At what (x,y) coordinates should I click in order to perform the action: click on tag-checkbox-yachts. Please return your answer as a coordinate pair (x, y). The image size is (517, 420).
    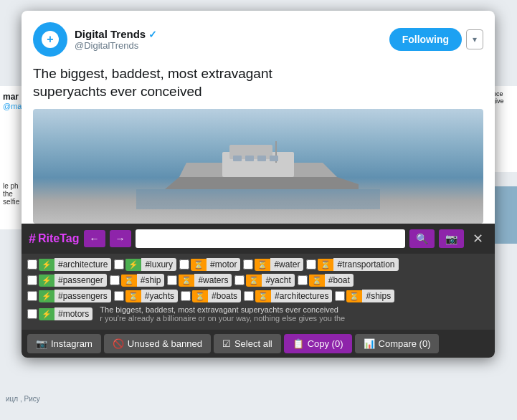
    Looking at the image, I should click on (119, 296).